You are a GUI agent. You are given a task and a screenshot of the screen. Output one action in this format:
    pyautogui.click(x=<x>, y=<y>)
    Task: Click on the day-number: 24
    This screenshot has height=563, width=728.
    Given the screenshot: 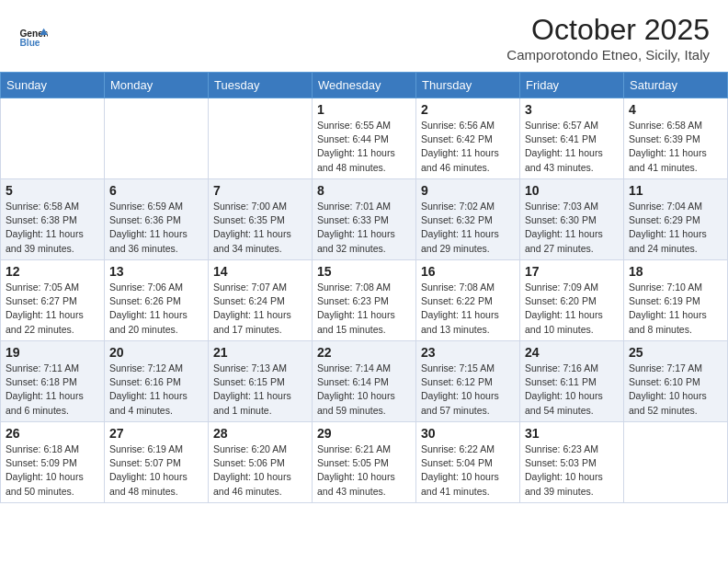 What is the action you would take?
    pyautogui.click(x=572, y=352)
    